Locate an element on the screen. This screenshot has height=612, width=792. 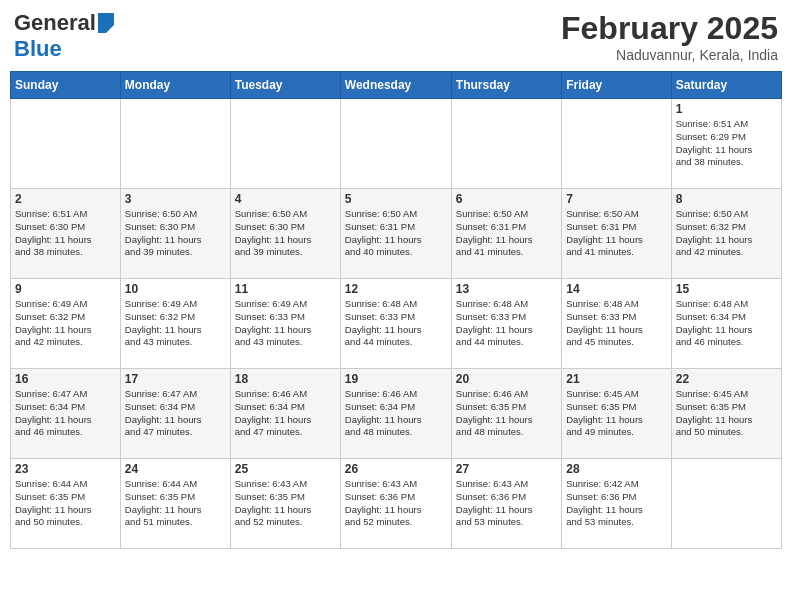
calendar-cell: 16Sunrise: 6:47 AM Sunset: 6:34 PM Dayli… is located at coordinates (66, 414).